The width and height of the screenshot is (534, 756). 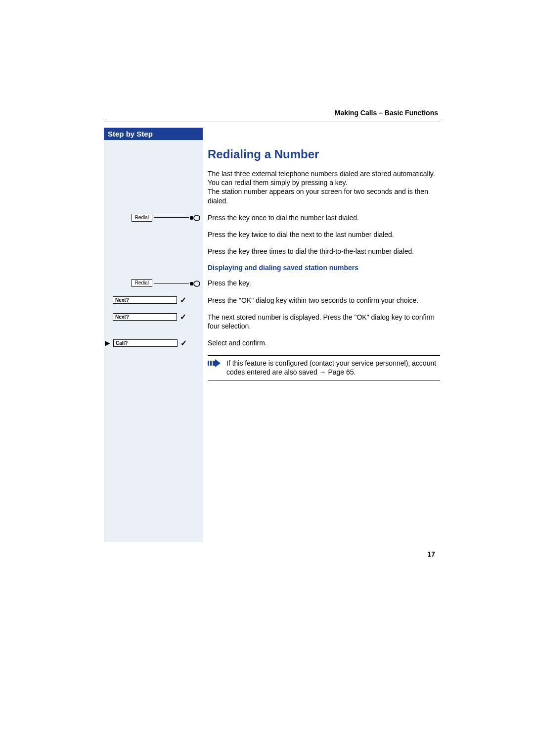 What do you see at coordinates (431, 554) in the screenshot?
I see `page-number: 17` at bounding box center [431, 554].